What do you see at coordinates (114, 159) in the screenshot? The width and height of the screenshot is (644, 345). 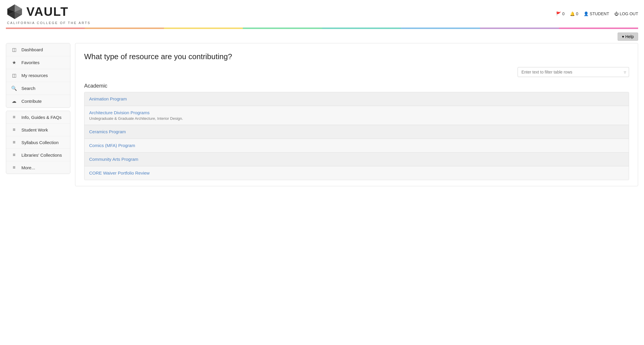 I see `community-arts-link: Community Arts Program` at bounding box center [114, 159].